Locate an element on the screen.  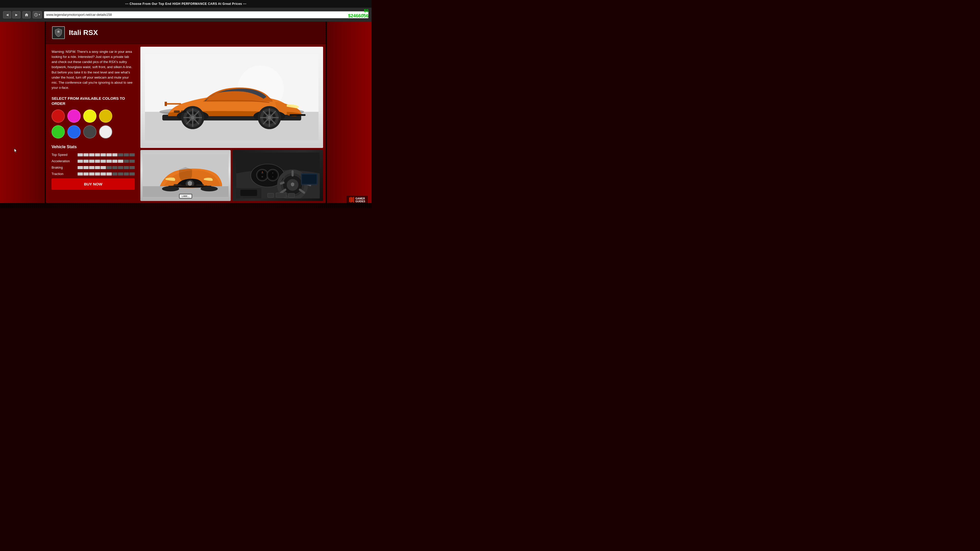
buy-button: BUY NOW is located at coordinates (93, 184).